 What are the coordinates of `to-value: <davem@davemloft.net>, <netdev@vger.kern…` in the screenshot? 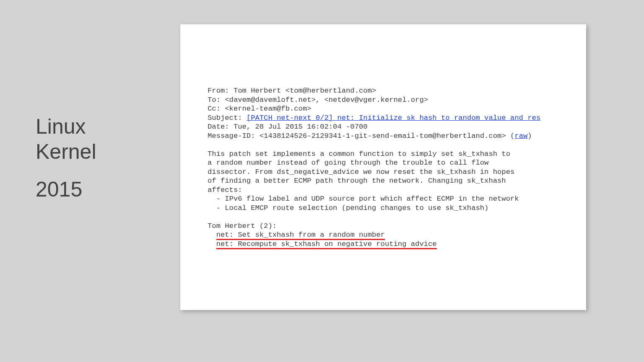 It's located at (326, 100).